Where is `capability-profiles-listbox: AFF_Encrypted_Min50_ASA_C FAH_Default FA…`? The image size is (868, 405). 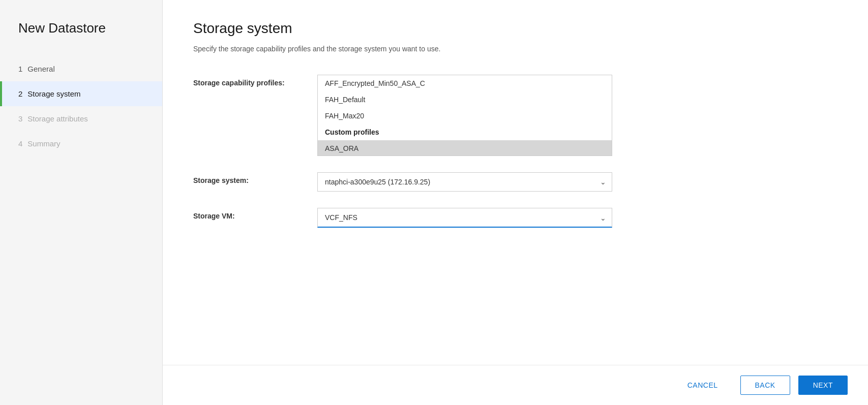
capability-profiles-listbox: AFF_Encrypted_Min50_ASA_C FAH_Default FA… is located at coordinates (465, 115).